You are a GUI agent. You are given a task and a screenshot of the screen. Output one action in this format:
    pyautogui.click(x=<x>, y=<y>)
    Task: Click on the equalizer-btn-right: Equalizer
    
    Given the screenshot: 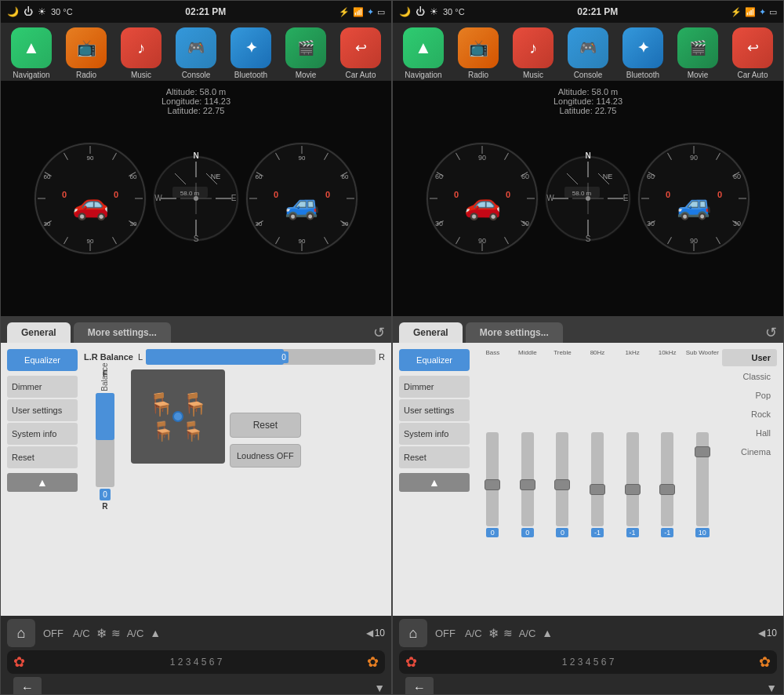 What is the action you would take?
    pyautogui.click(x=434, y=360)
    